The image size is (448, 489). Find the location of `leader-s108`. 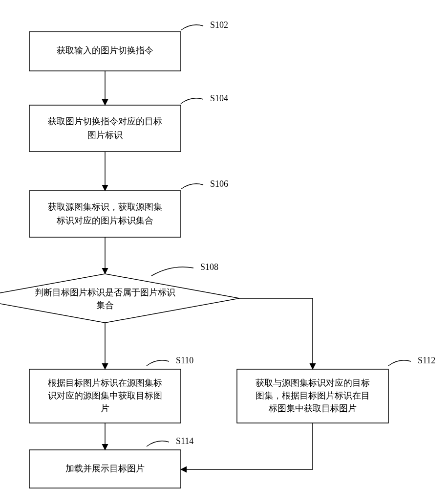

leader-s108 is located at coordinates (172, 271).